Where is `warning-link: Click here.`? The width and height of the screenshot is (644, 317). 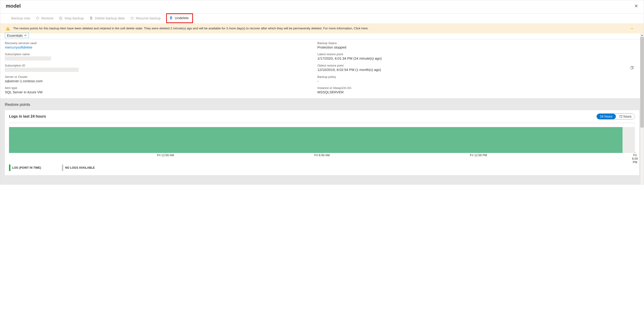
warning-link: Click here. is located at coordinates (361, 28).